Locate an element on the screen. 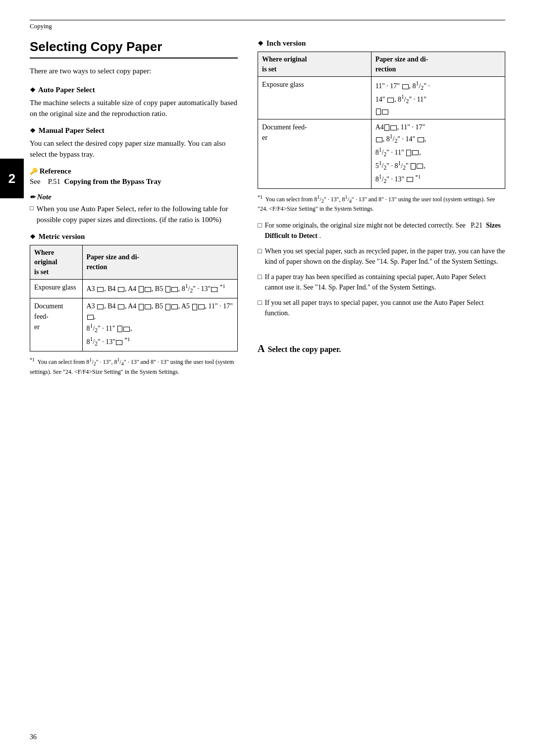  step-a-letter: A is located at coordinates (261, 349).